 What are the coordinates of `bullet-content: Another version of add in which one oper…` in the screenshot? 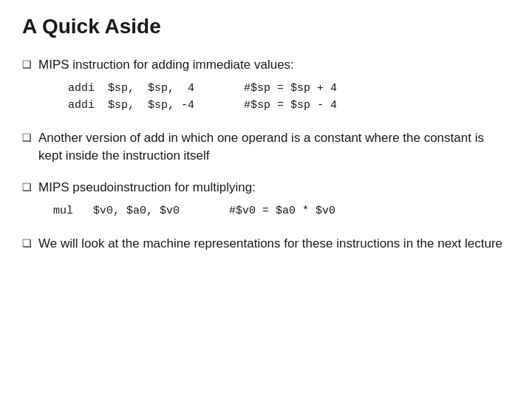 It's located at (274, 148).